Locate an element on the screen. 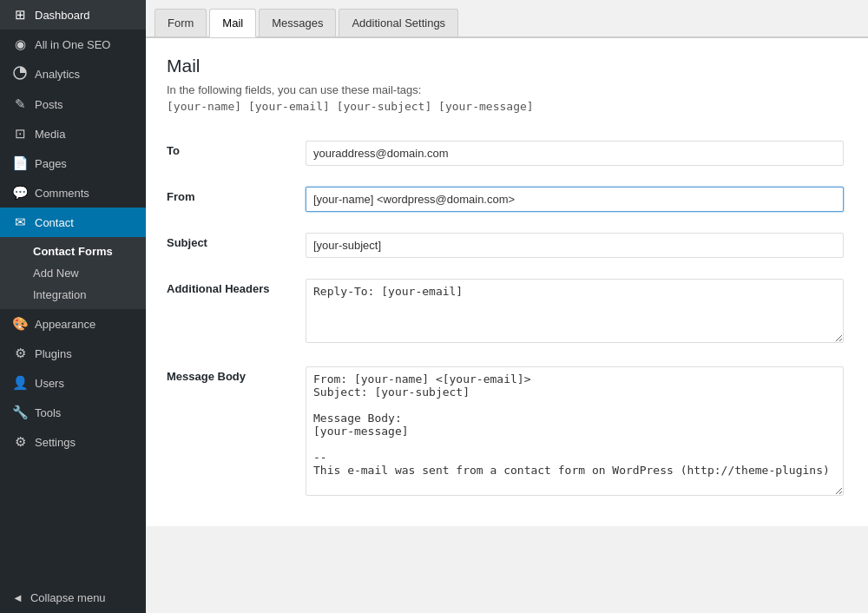  sidebar-item-label: Appearance is located at coordinates (65, 325).